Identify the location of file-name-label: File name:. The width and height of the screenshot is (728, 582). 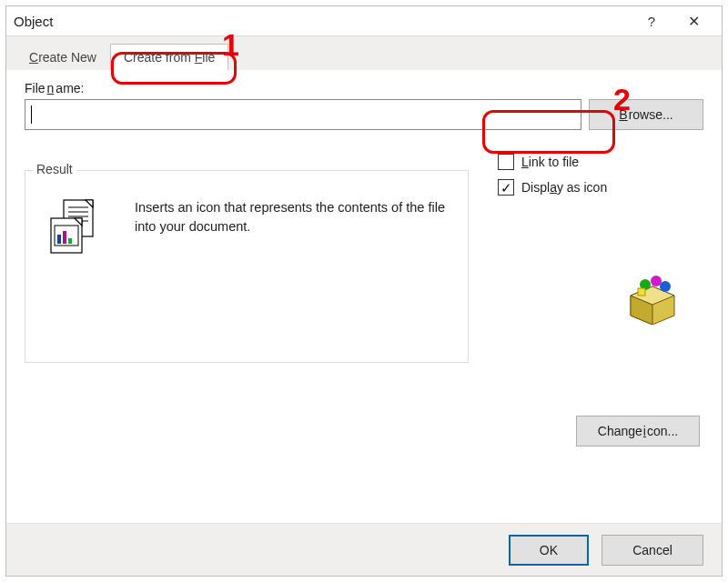
(364, 88).